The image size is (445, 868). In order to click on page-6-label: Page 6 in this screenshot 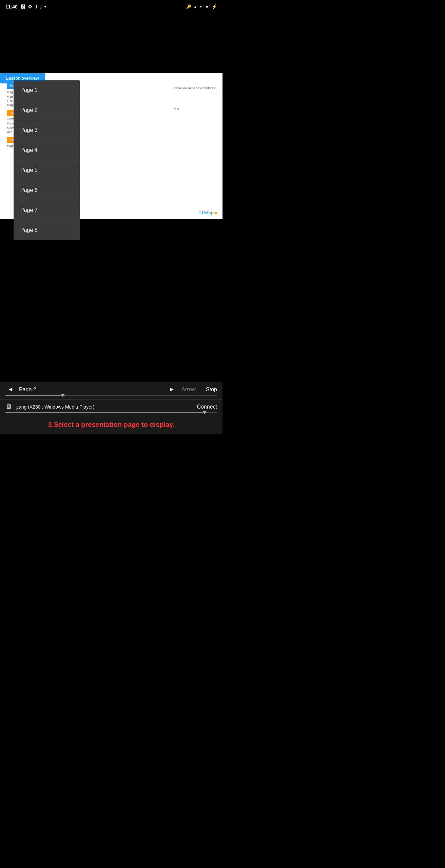, I will do `click(29, 190)`.